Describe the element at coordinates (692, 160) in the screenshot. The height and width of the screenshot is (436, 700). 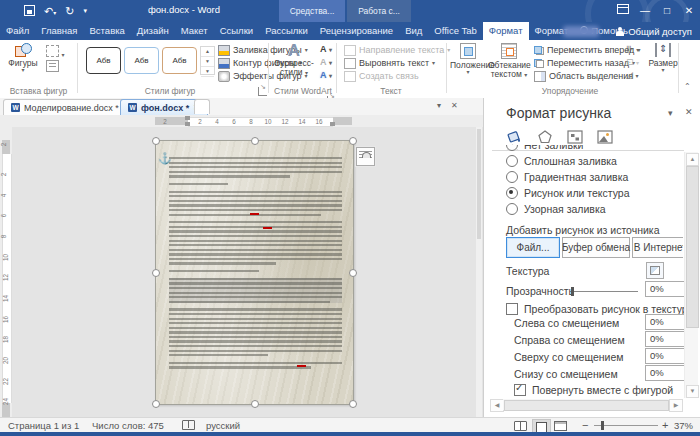
I see `scroll-up-icon: ▲` at that location.